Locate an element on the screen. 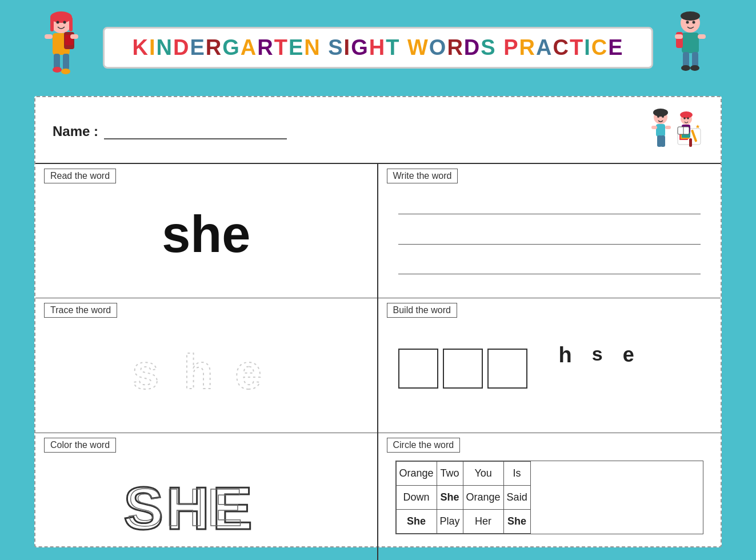  name-row: Name : is located at coordinates (378, 130).